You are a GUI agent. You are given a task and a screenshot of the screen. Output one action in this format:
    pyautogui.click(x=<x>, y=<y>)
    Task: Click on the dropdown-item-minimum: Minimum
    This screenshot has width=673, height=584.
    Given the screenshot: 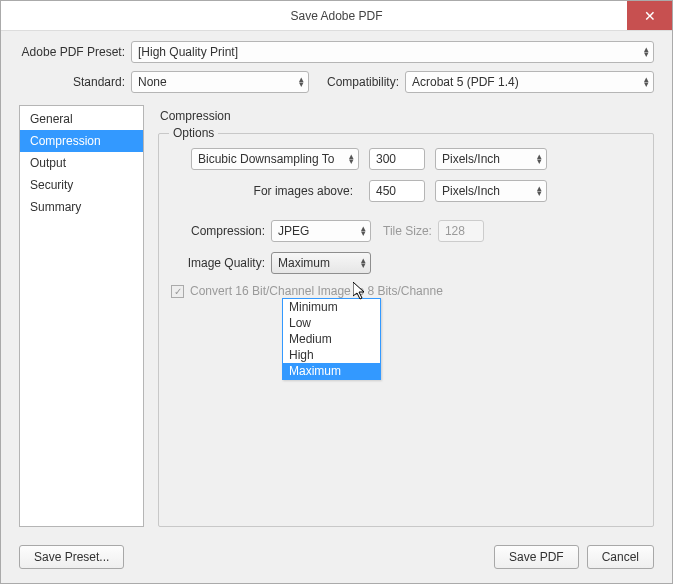 What is the action you would take?
    pyautogui.click(x=332, y=307)
    